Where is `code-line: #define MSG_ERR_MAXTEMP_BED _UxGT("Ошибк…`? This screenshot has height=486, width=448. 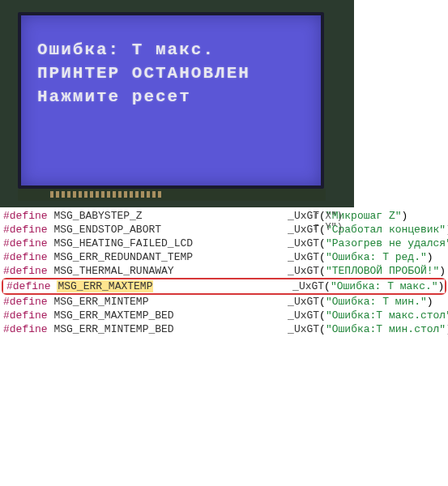 code-line: #define MSG_ERR_MAXTEMP_BED _UxGT("Ошибк… is located at coordinates (224, 316).